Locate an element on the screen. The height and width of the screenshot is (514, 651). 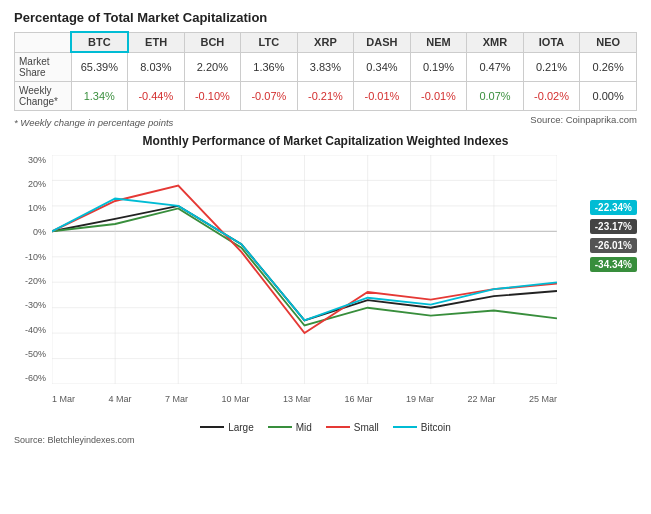
badge-small: -34.34% is located at coordinates (614, 264).